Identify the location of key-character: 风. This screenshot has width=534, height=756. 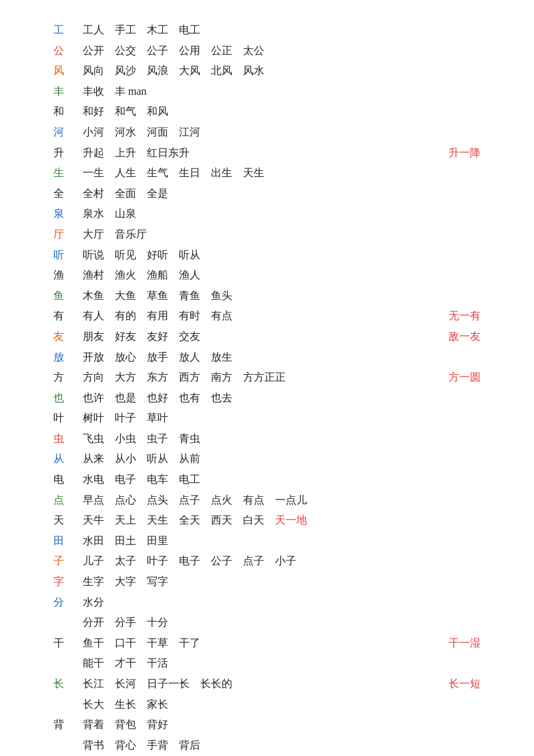
(63, 71).